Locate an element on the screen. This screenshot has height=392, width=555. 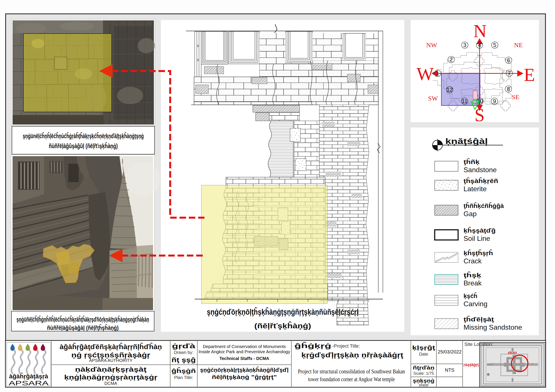
svg-text:tower foundation corner at Ang: tower foundation corner at Angkor Wat te… is located at coordinates (351, 379).